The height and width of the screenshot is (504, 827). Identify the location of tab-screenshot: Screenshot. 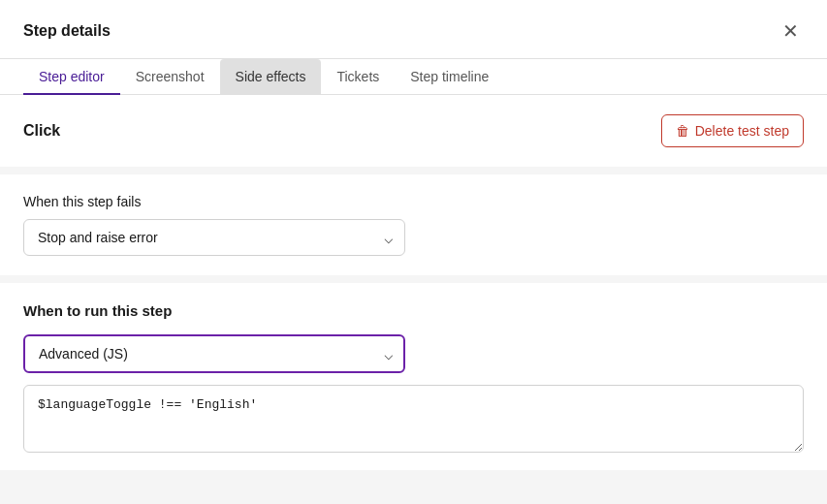
(171, 77).